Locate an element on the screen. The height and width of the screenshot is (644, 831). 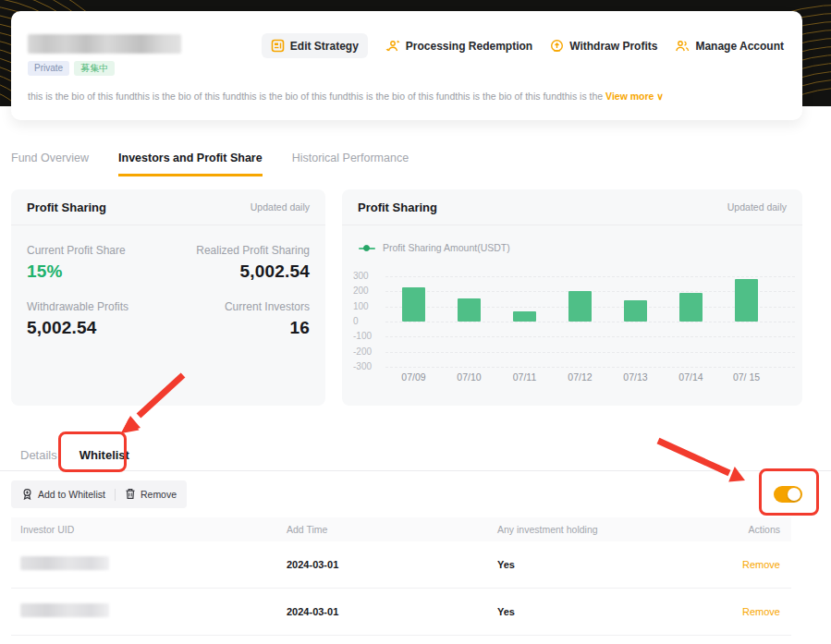
award-badge-icon is located at coordinates (28, 495).